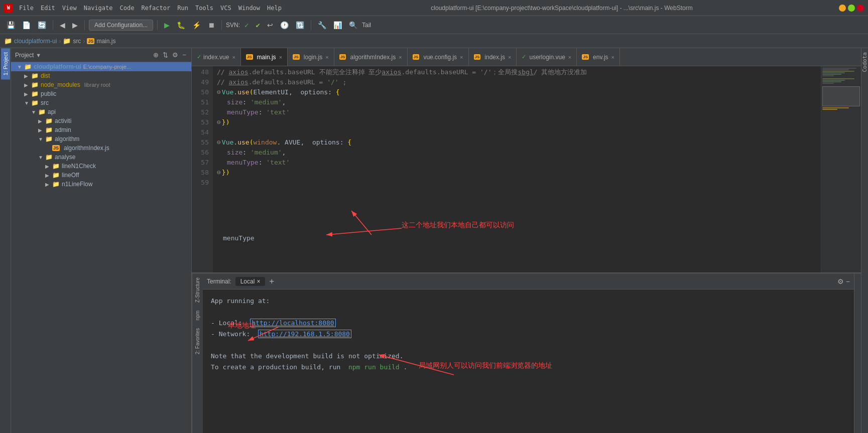 This screenshot has height=433, width=868. I want to click on profile-button: 📊, so click(337, 25).